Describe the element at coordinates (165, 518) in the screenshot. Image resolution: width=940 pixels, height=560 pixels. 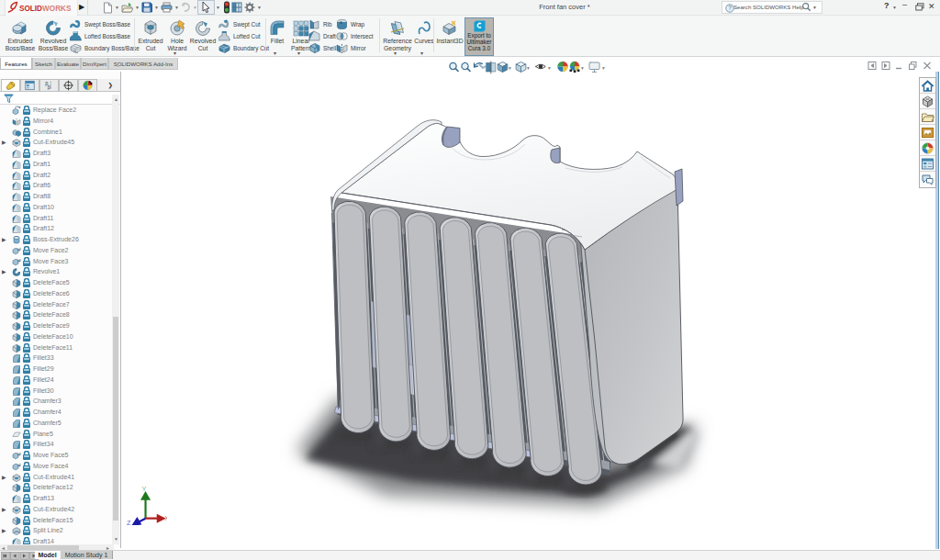
I see `svg-text: X` at that location.